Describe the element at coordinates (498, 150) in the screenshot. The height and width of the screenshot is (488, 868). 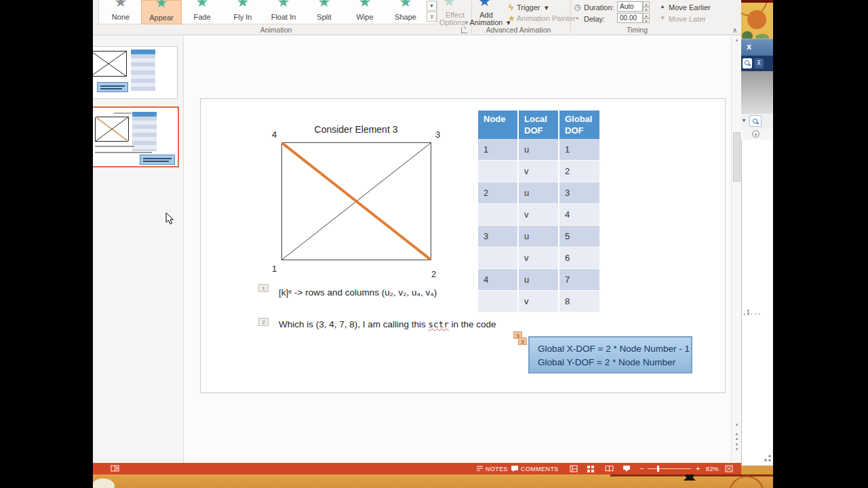
I see `table-cell: 1` at that location.